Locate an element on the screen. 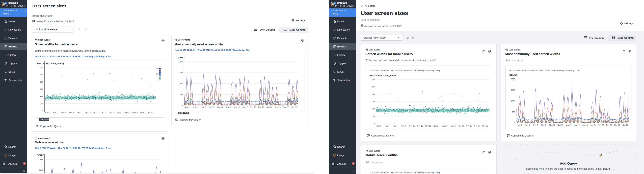 The image size is (644, 174). svg-text: 1 is located at coordinates (158, 80).